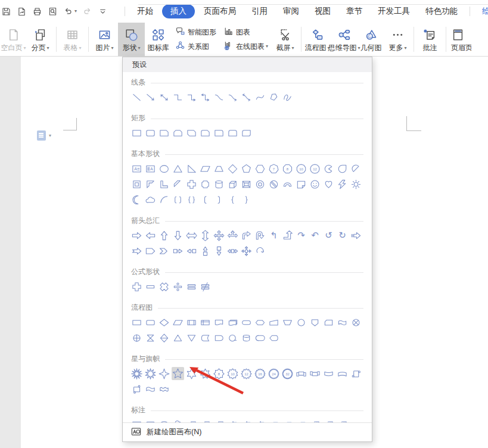 Image resolution: width=488 pixels, height=448 pixels. Describe the element at coordinates (178, 133) in the screenshot. I see `snip-same-side-corner-rectangle-shape` at that location.